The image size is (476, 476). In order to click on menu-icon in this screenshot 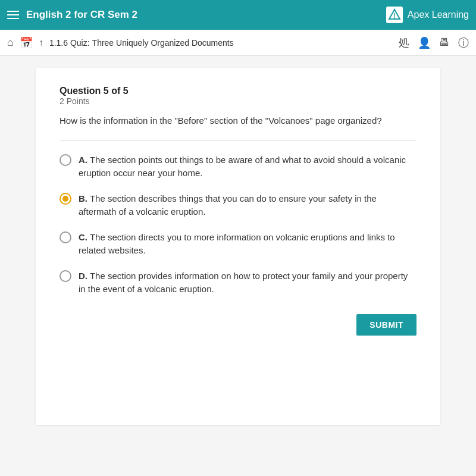, I will do `click(13, 15)`.